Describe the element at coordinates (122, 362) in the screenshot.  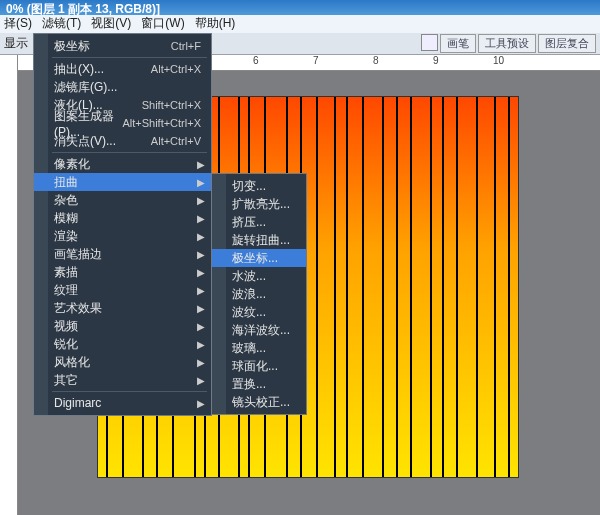
I see `menu-item: 风格化▶` at that location.